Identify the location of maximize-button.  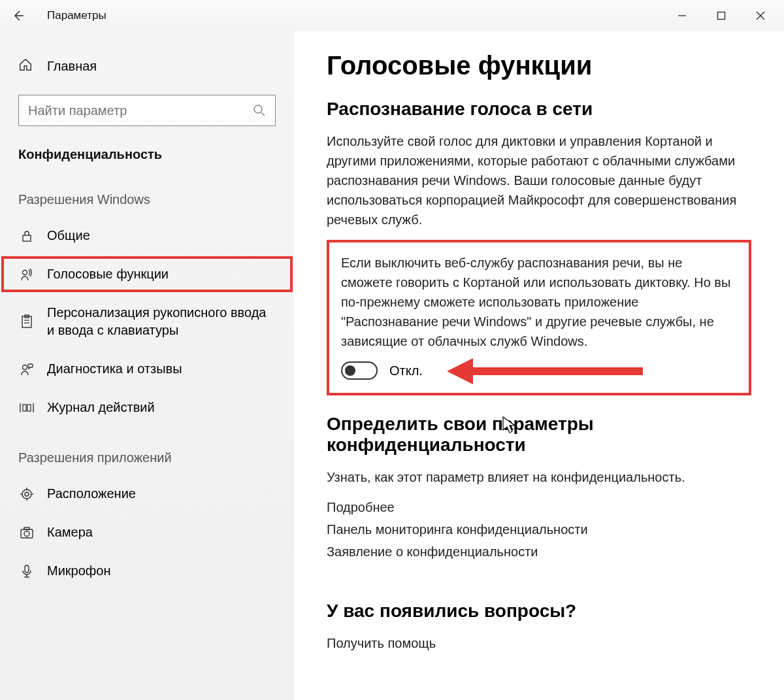
(721, 16).